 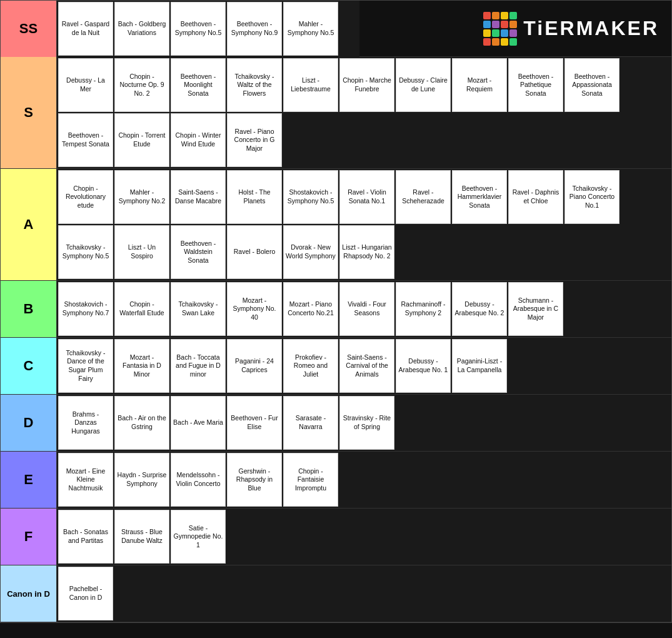 What do you see at coordinates (311, 29) in the screenshot?
I see `tier-card: Mahler - Symphony No.5` at bounding box center [311, 29].